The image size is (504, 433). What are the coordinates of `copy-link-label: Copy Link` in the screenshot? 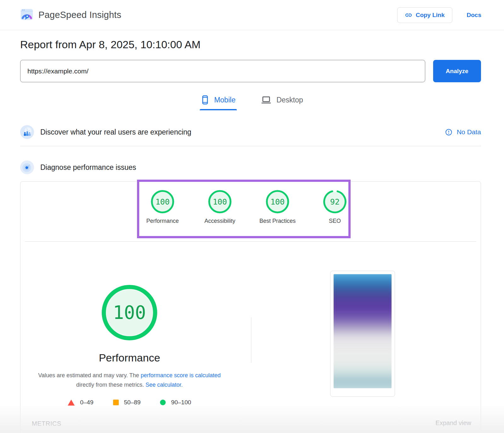 It's located at (430, 15).